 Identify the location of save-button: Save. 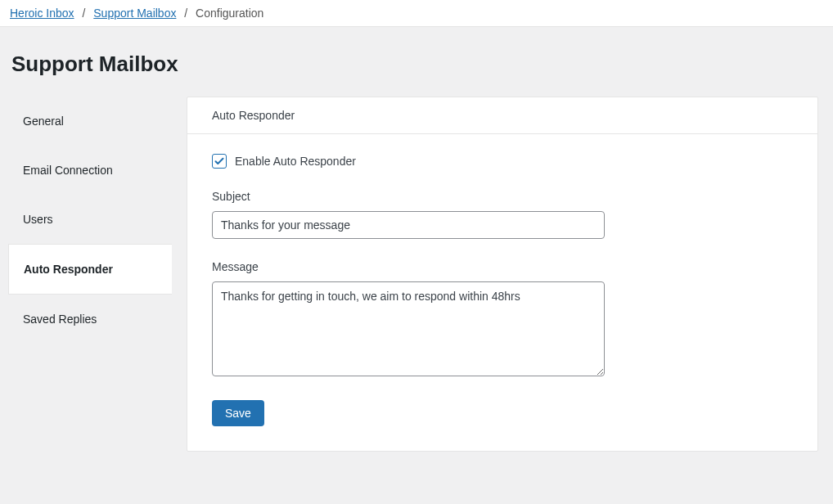
(238, 413).